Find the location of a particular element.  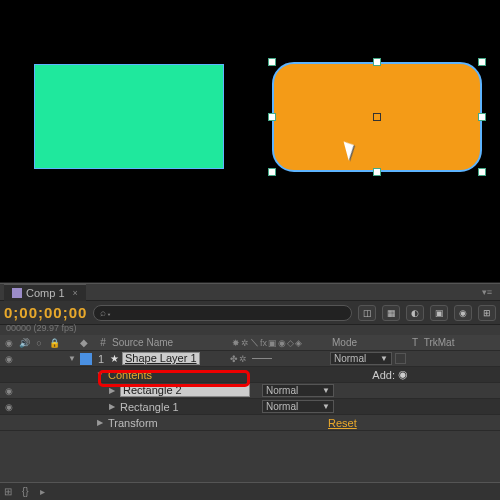

motion-blur-button: ◉ is located at coordinates (463, 313).